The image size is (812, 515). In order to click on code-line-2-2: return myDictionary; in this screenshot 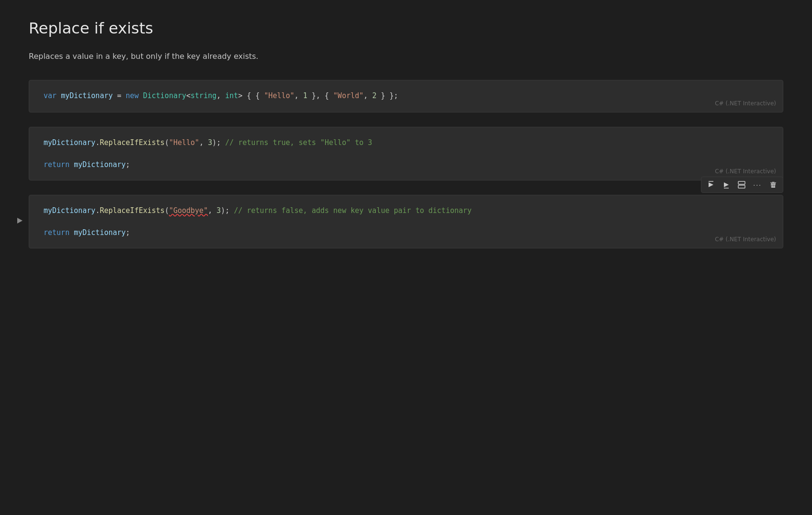, I will do `click(406, 165)`.